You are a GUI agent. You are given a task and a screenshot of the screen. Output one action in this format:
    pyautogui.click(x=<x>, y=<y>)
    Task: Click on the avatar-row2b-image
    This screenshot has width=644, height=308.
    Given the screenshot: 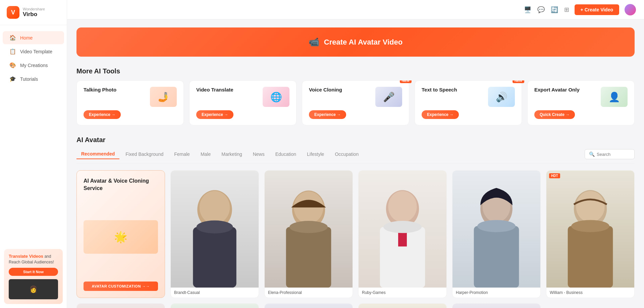 What is the action you would take?
    pyautogui.click(x=215, y=306)
    